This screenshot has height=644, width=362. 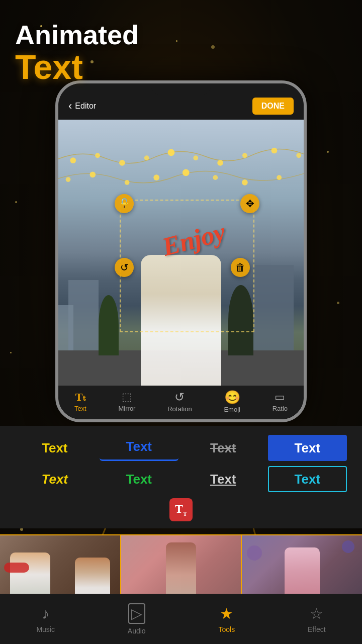 What do you see at coordinates (232, 397) in the screenshot?
I see `emoji-icon: 😊` at bounding box center [232, 397].